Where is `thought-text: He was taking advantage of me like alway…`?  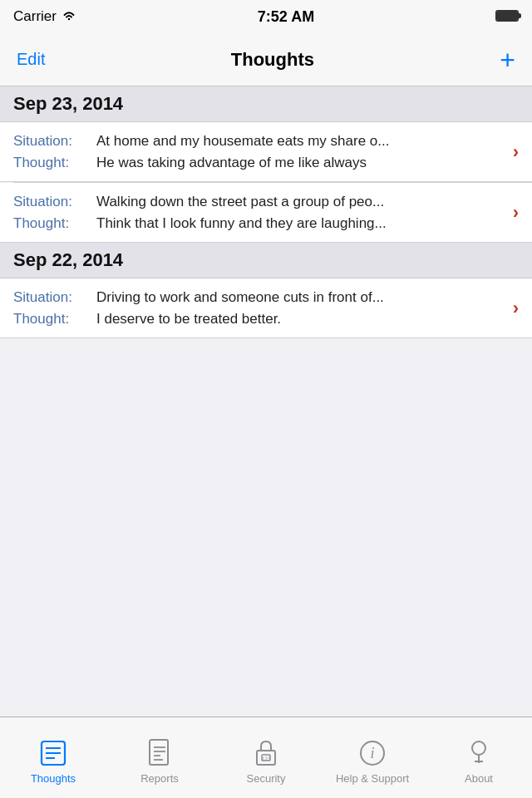 thought-text: He was taking advantage of me like alway… is located at coordinates (231, 163).